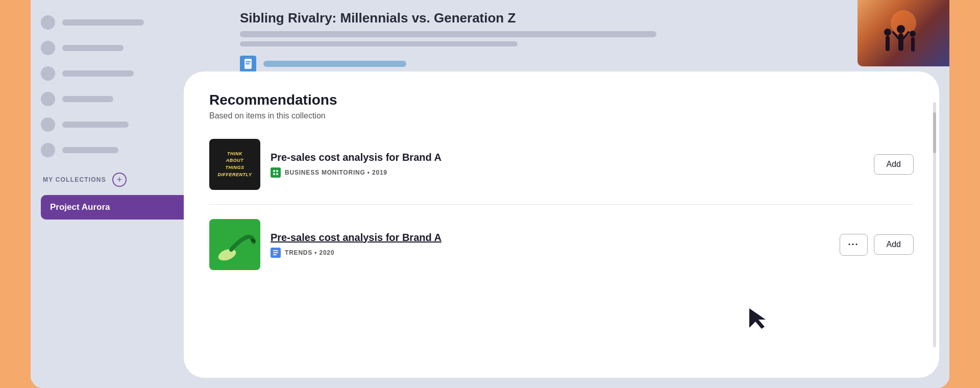 Image resolution: width=980 pixels, height=388 pixels. What do you see at coordinates (877, 245) in the screenshot?
I see `rec-actions-2: ··· Add` at bounding box center [877, 245].